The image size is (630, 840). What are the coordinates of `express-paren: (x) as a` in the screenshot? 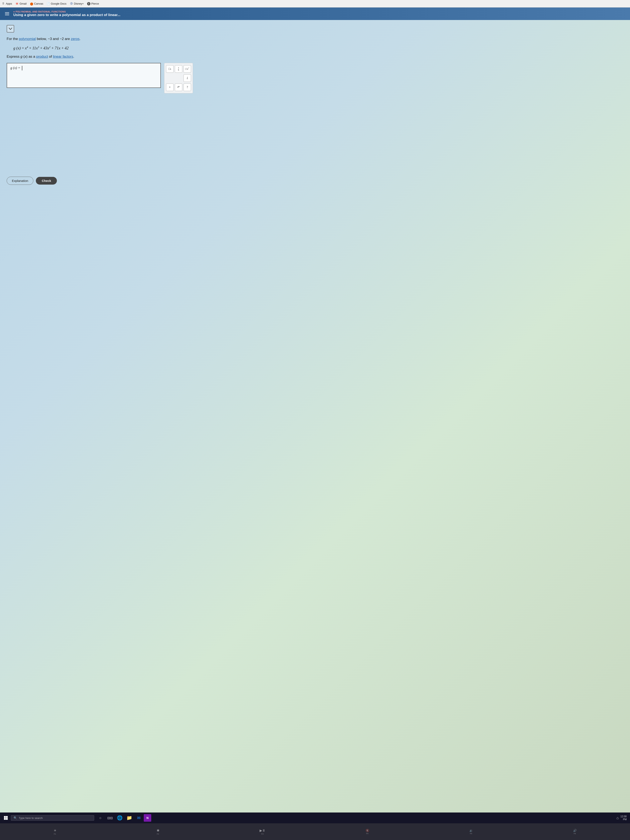 It's located at (29, 57).